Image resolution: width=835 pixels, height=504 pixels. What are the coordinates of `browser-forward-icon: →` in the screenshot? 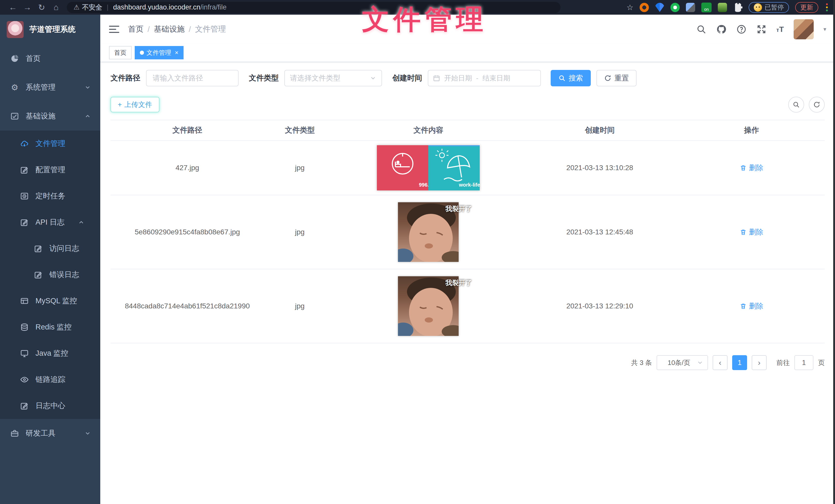 It's located at (27, 7).